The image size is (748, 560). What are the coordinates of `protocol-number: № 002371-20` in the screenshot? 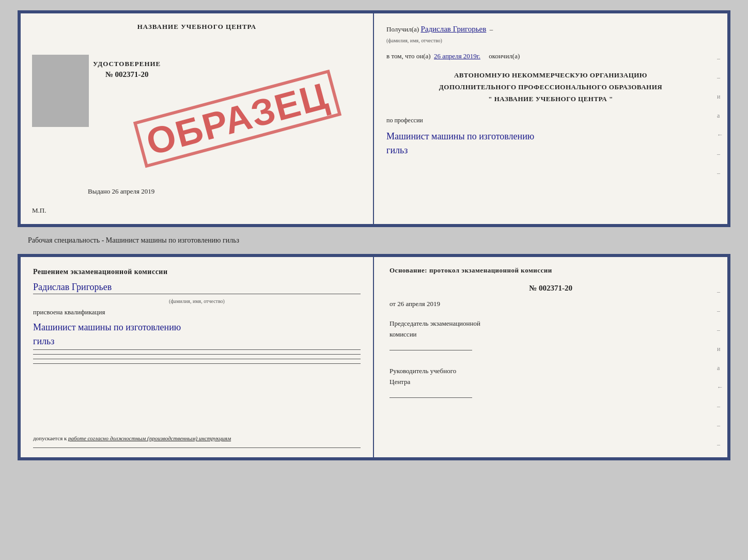 It's located at (551, 288).